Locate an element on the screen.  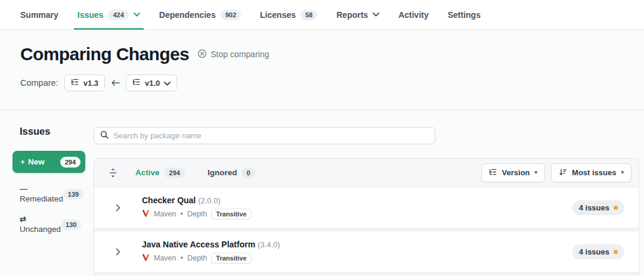
tab-licenses: Licenses 58 is located at coordinates (289, 15).